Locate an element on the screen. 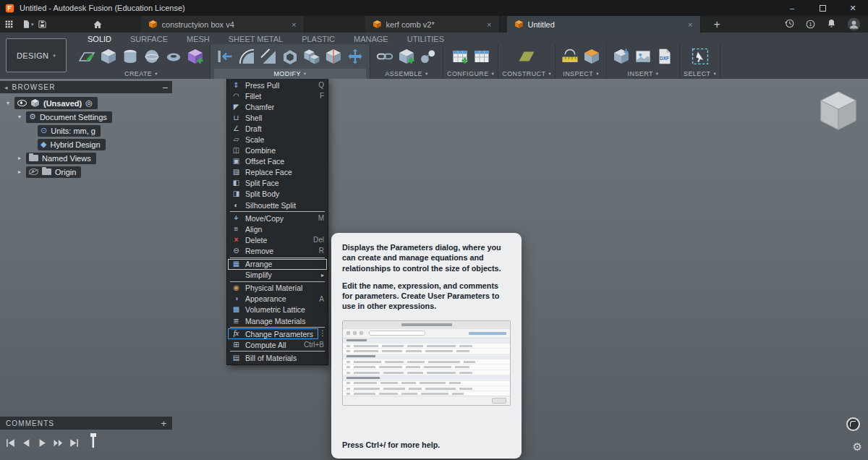  comments-panel: COMMENTS + is located at coordinates (86, 423).